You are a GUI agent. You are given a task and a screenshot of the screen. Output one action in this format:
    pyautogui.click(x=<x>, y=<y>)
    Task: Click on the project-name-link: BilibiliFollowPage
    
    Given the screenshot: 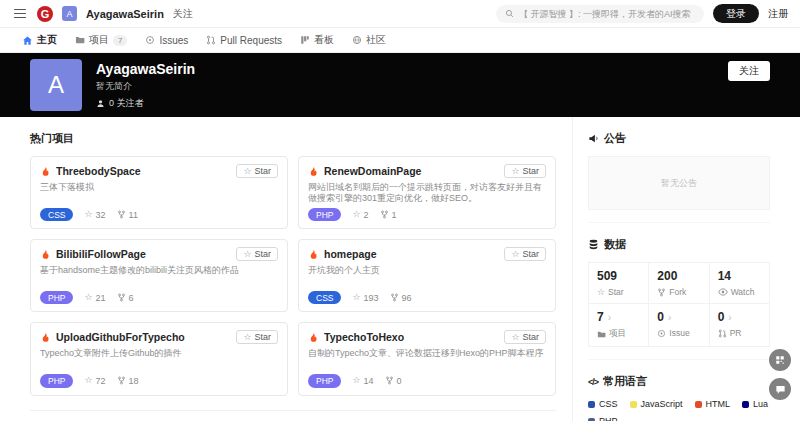 What is the action you would take?
    pyautogui.click(x=144, y=254)
    